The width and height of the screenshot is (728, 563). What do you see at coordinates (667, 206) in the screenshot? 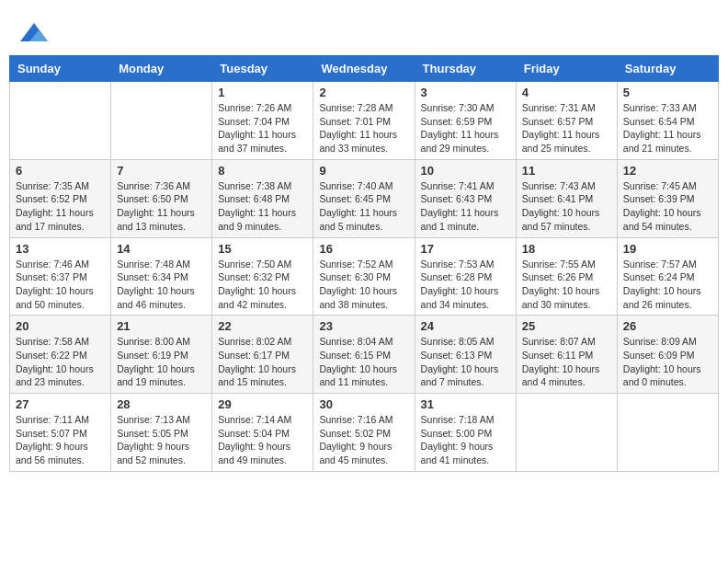
I see `cell-content: Sunrise: 7:45 AM Sunset: 6:39 PM Dayligh…` at bounding box center [667, 206].